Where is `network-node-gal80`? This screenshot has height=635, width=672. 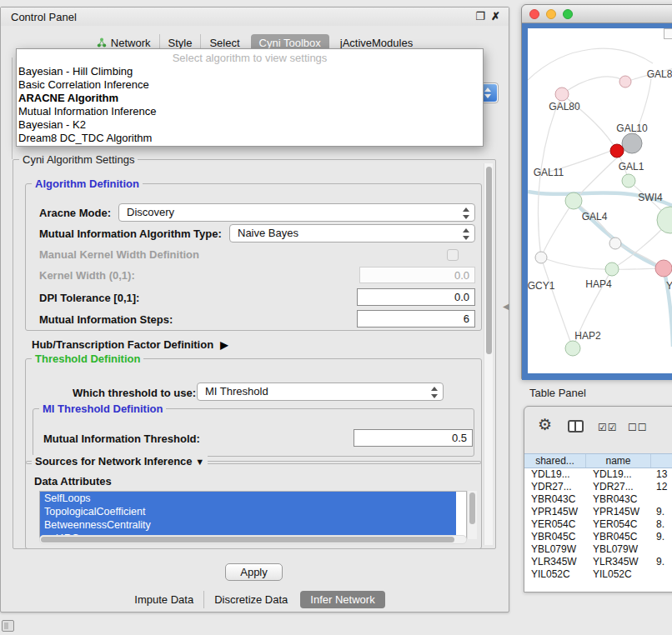
network-node-gal80 is located at coordinates (562, 94).